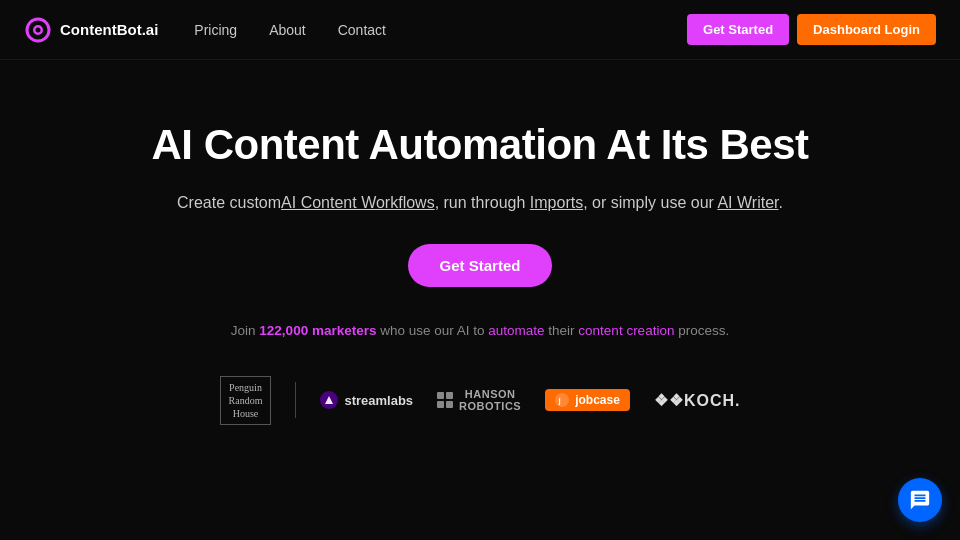  I want to click on logo-text: ContentBot.ai, so click(109, 30).